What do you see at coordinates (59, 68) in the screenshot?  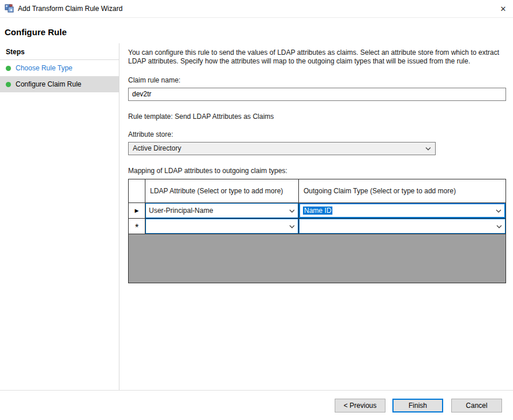 I see `sidebar-item-choose-rule-type: Choose Rule Type` at bounding box center [59, 68].